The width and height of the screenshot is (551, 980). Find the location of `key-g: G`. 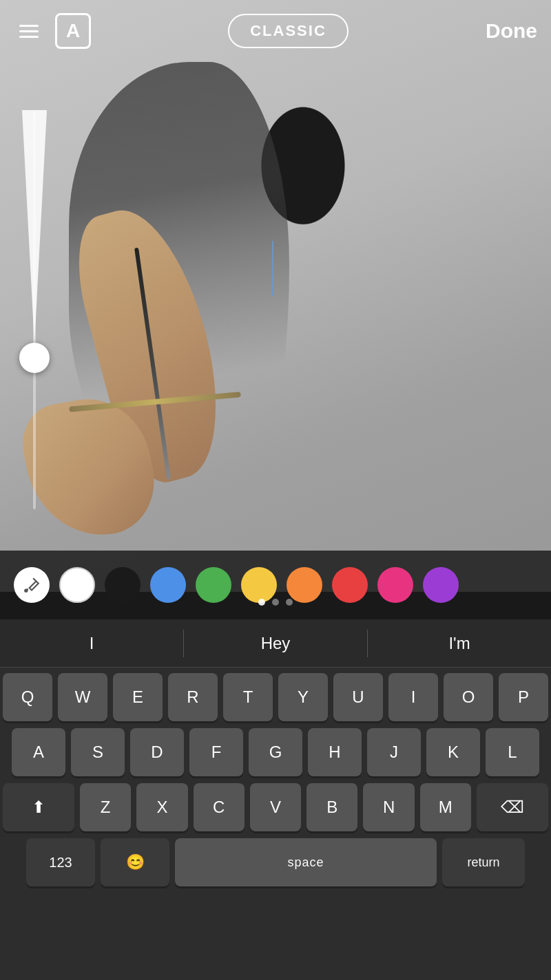

key-g: G is located at coordinates (276, 752).